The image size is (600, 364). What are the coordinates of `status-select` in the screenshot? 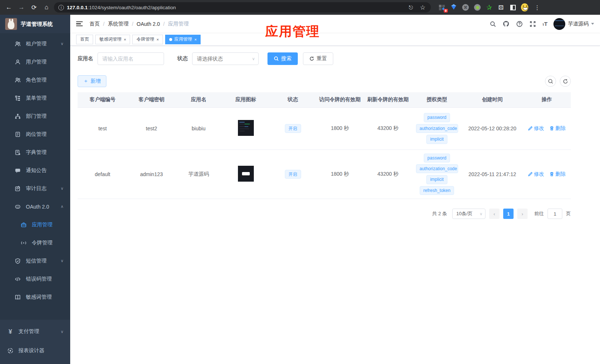 It's located at (225, 59).